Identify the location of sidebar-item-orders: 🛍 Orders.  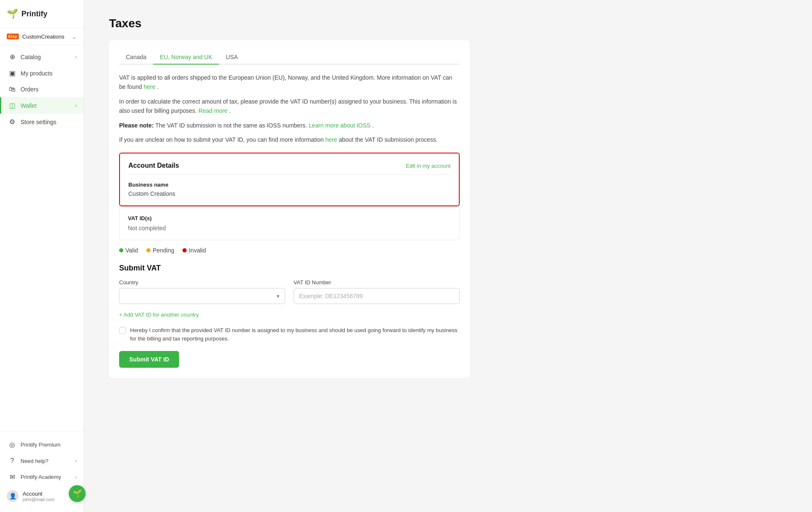
(42, 89).